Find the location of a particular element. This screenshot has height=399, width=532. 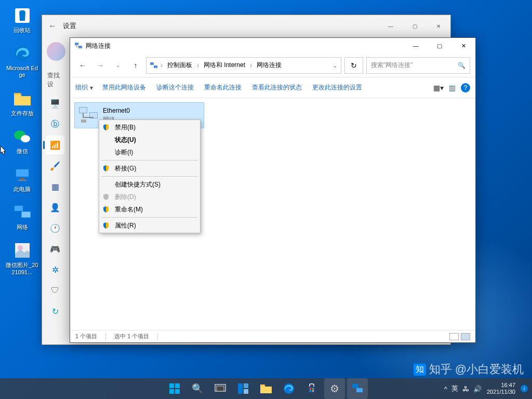

ime-indicator: 英 is located at coordinates (455, 389).